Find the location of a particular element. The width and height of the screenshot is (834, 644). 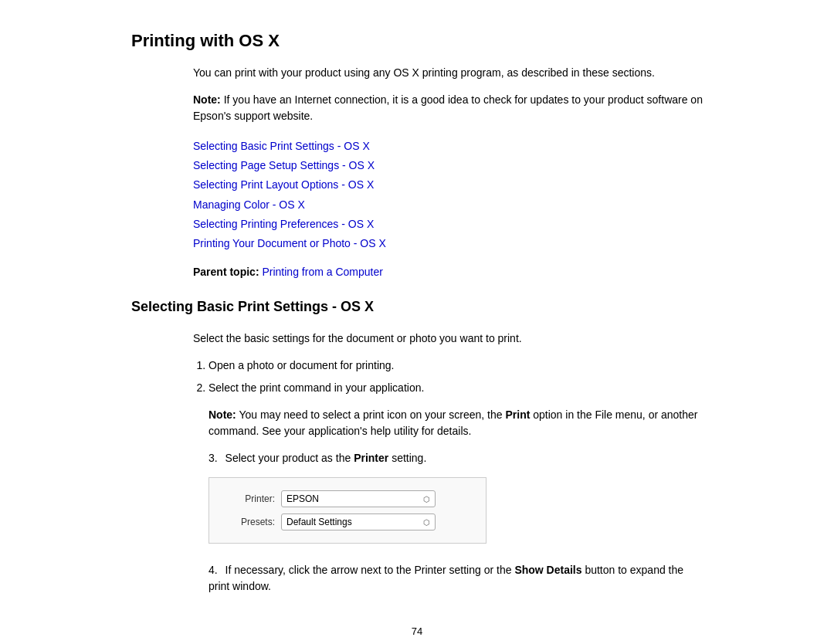

presets-value: Default Settings is located at coordinates (320, 522).